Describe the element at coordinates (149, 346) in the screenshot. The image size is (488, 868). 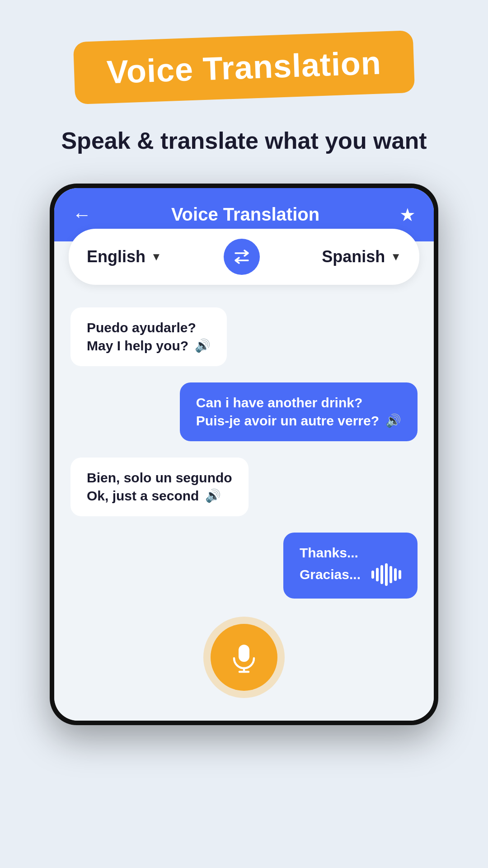
I see `bubble-1-line2: May I help you? 🔊` at that location.